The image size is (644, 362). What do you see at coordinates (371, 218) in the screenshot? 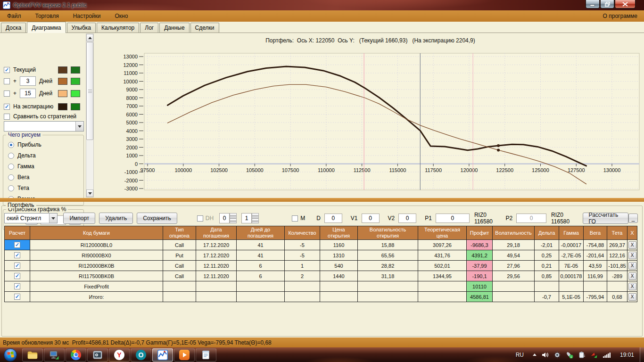
I see `field-V1: 0` at bounding box center [371, 218].